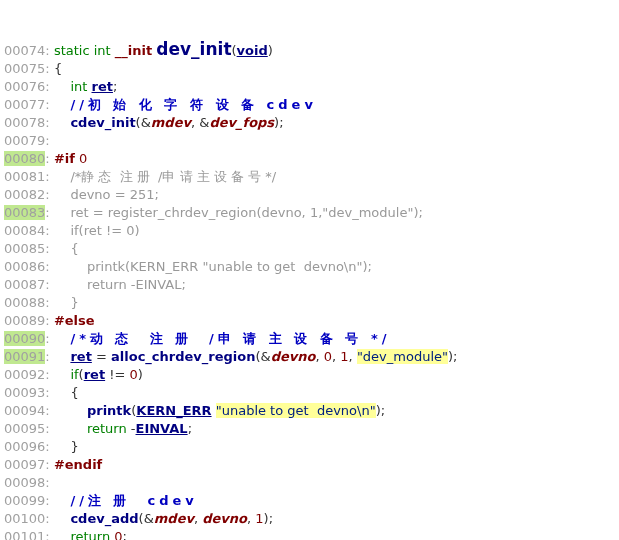 The width and height of the screenshot is (619, 540). What do you see at coordinates (213, 266) in the screenshot?
I see `code-token: printk(KERN_ERR "unable to get devno\n")…` at bounding box center [213, 266].